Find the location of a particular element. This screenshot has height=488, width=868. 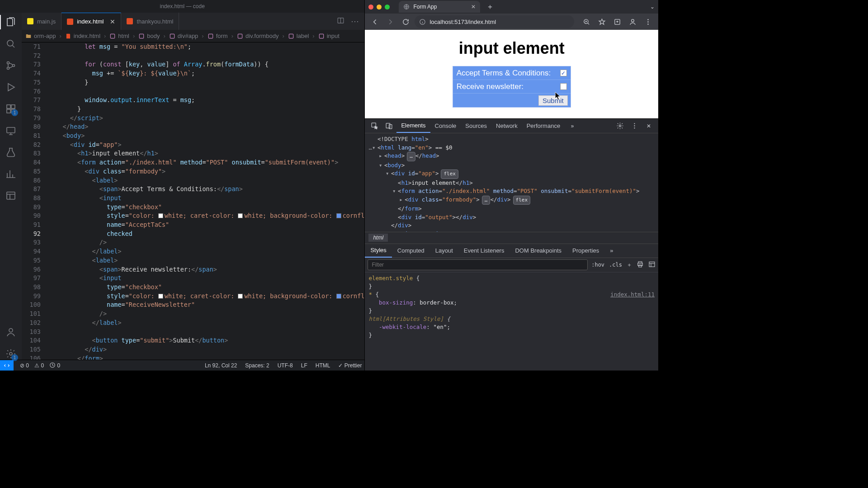

reload-button is located at coordinates (406, 22).